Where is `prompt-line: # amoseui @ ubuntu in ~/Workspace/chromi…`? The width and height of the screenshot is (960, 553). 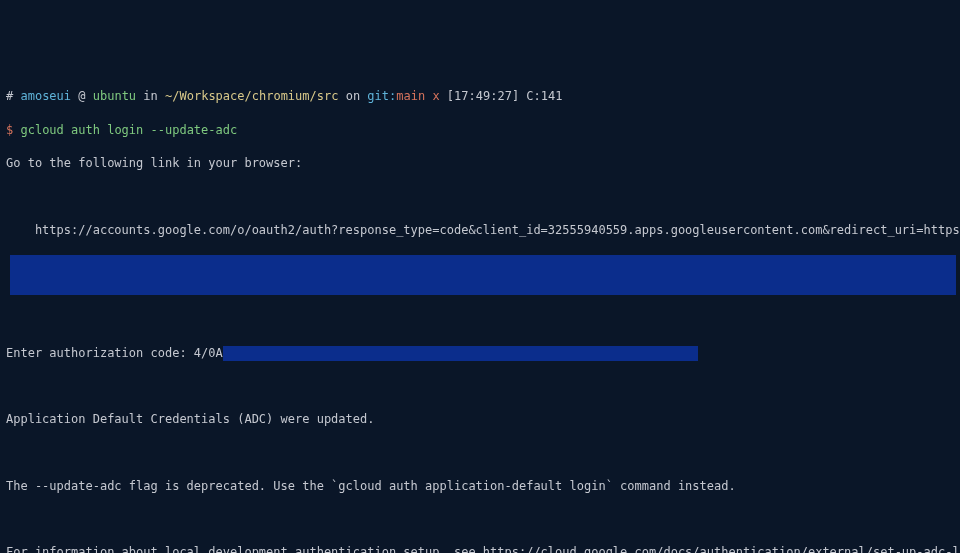
prompt-line: # amoseui @ ubuntu in ~/Workspace/chromi… is located at coordinates (480, 96).